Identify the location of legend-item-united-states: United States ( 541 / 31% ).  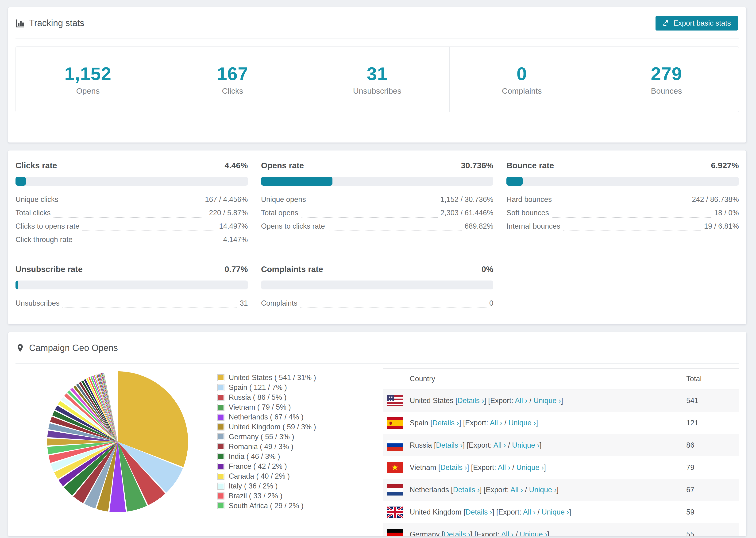
(300, 378).